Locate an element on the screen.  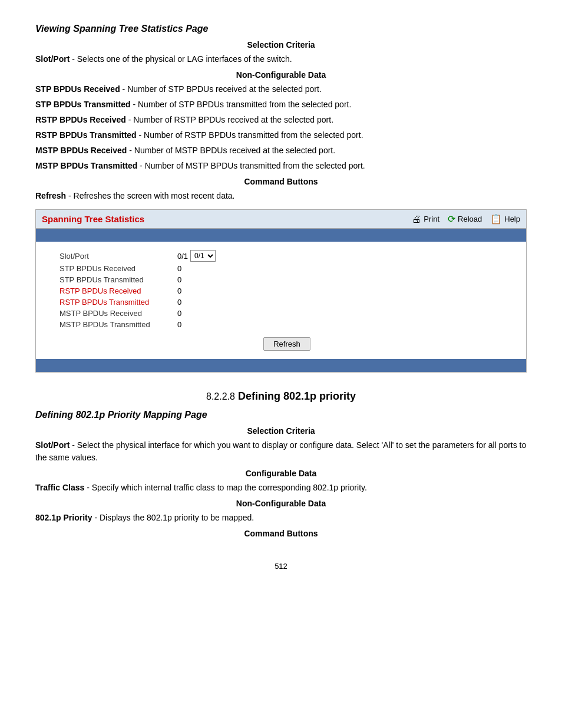
subsection-title: Defining 802.1p priority is located at coordinates (297, 396).